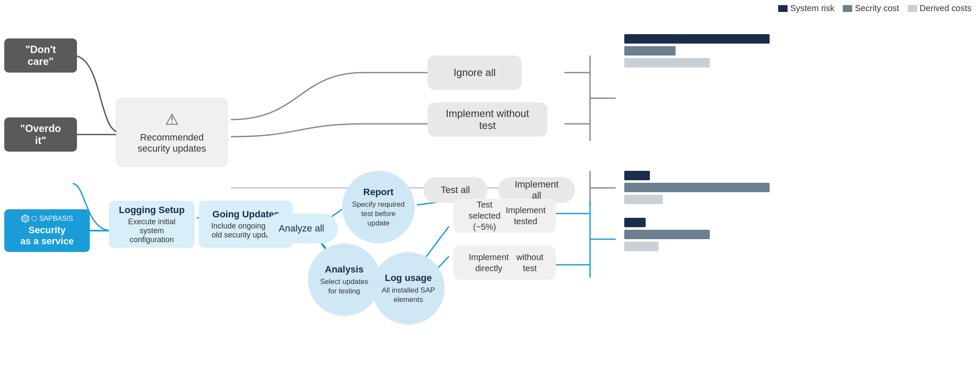  What do you see at coordinates (637, 176) in the screenshot?
I see `middle-bar-system-risk` at bounding box center [637, 176].